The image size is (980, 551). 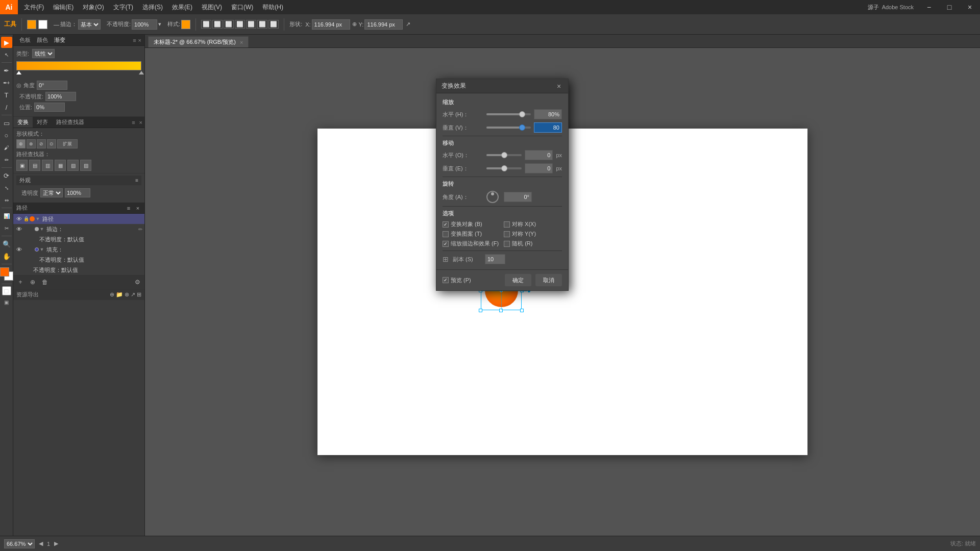 I want to click on layer-row-path: 👁 🔒 ▼ 路径, so click(x=79, y=219).